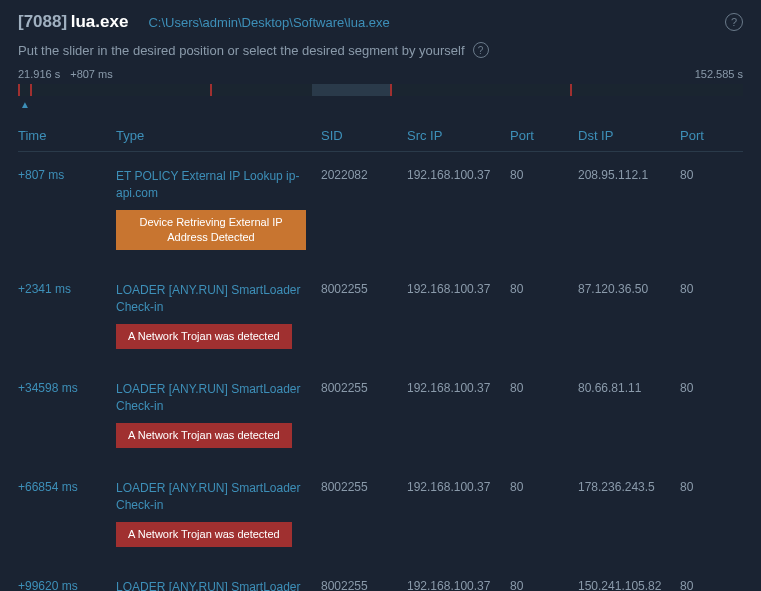 This screenshot has height=591, width=761. Describe the element at coordinates (73, 22) in the screenshot. I see `process-pid: [7088] lua.exe` at that location.